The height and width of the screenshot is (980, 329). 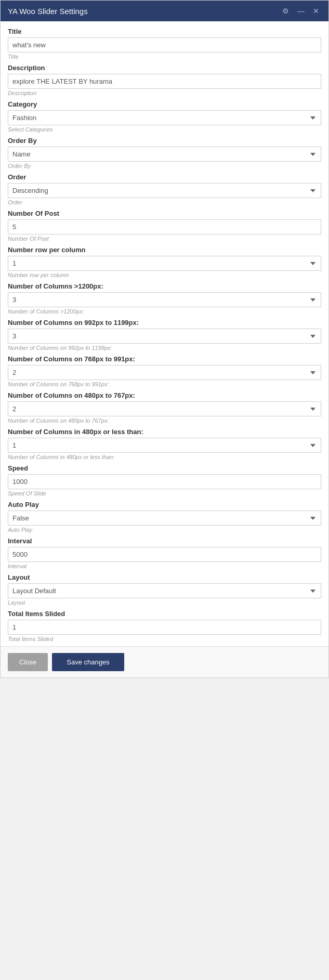 I want to click on auto-play-label: Auto Play, so click(x=164, y=504).